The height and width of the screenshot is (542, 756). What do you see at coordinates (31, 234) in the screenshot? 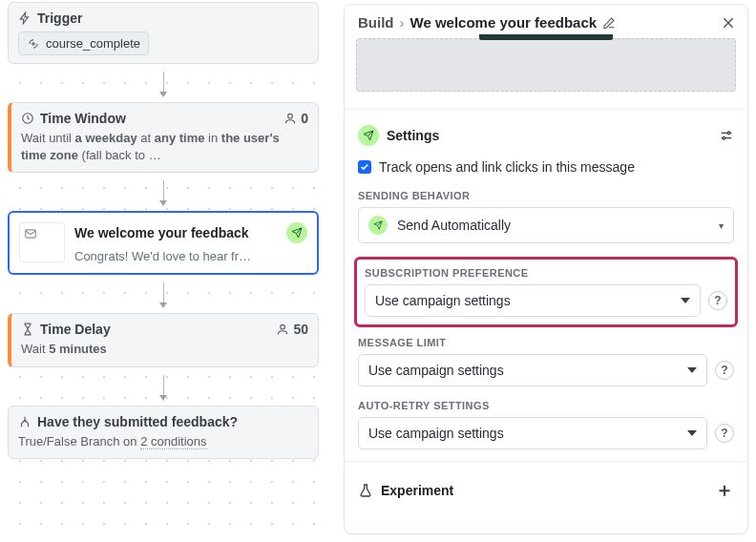
I see `mail-icon` at bounding box center [31, 234].